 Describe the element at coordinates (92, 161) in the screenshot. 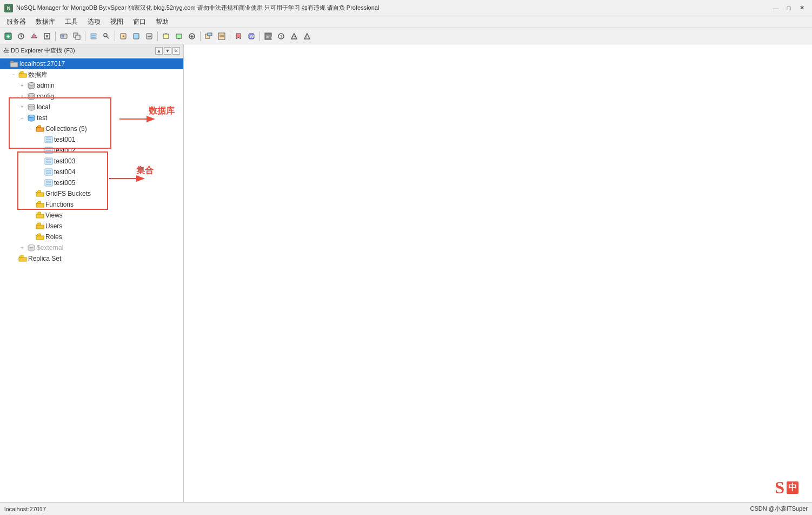

I see `tree-item-test003: test003` at that location.